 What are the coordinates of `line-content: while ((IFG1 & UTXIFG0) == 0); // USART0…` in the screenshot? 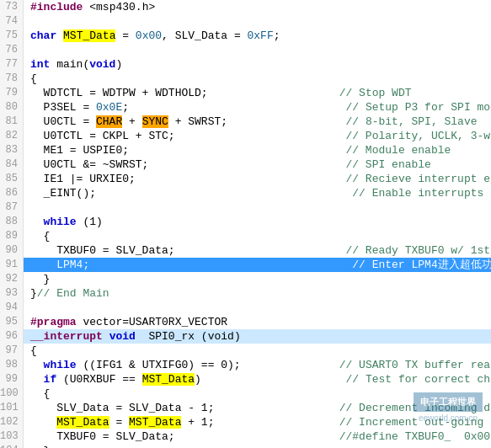 It's located at (259, 365).